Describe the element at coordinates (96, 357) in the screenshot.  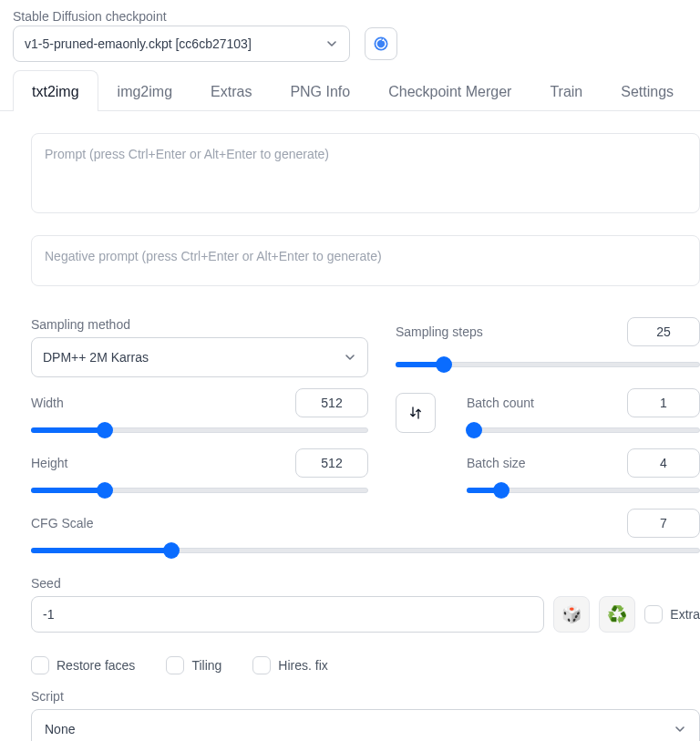
I see `sampling-method-value: DPM++ 2M Karras` at that location.